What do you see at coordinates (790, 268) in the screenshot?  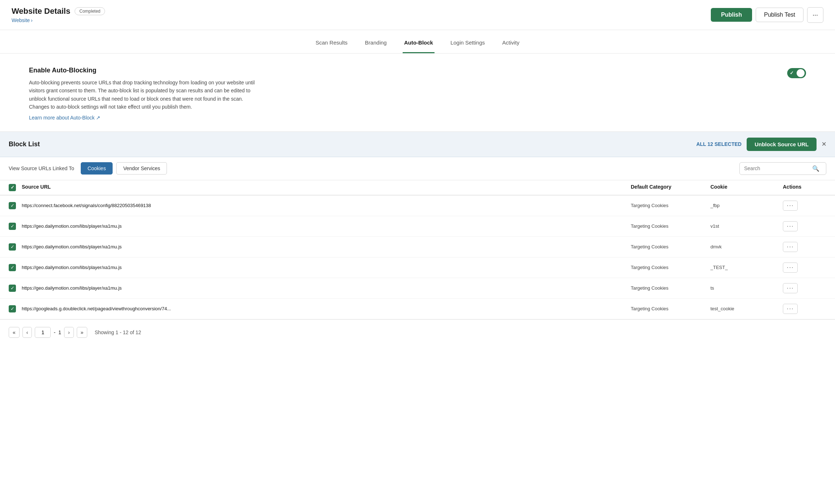 I see `row-actions-button-3: ···` at bounding box center [790, 268].